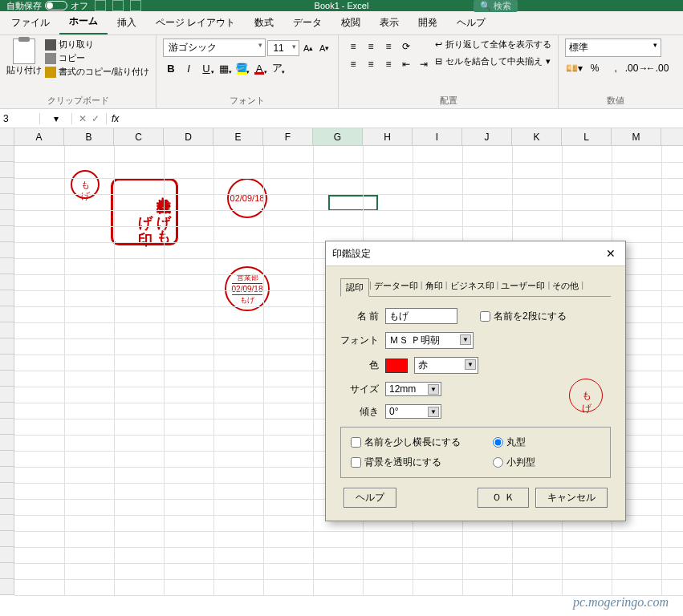 The image size is (683, 616). Describe the element at coordinates (428, 22) in the screenshot. I see `ribbon-tab-8: 開発` at that location.